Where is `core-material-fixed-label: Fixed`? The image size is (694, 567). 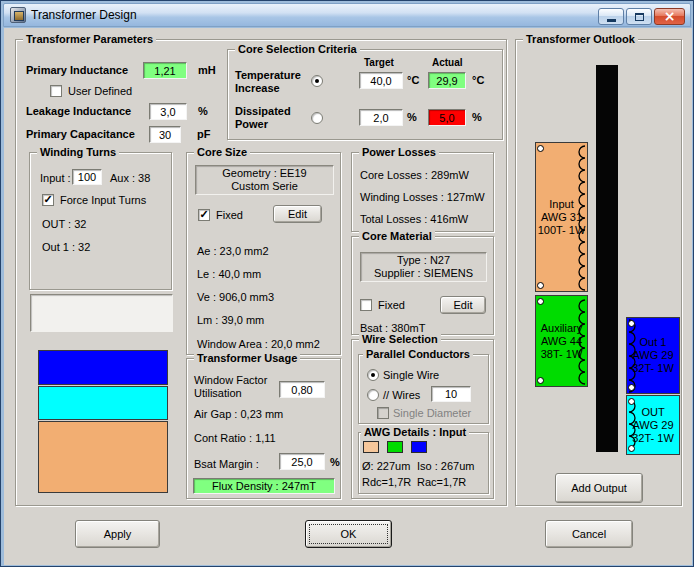 core-material-fixed-label: Fixed is located at coordinates (392, 306).